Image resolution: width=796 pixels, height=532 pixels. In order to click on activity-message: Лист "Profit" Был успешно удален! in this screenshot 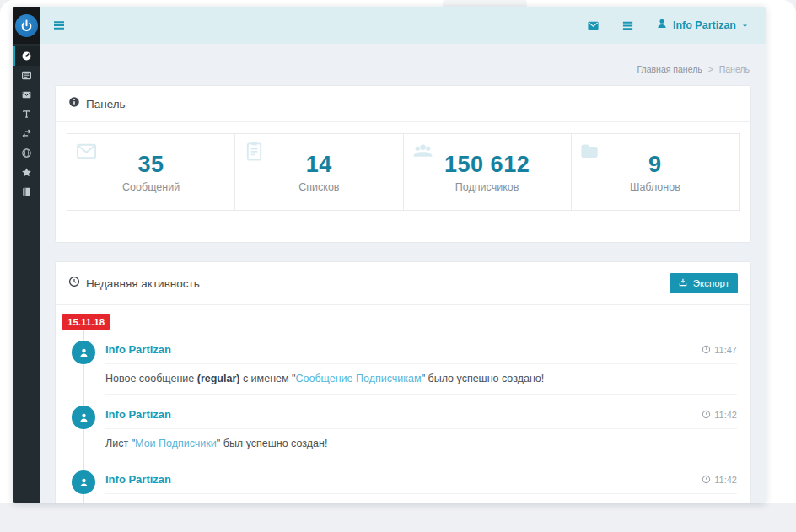, I will do `click(422, 499)`.